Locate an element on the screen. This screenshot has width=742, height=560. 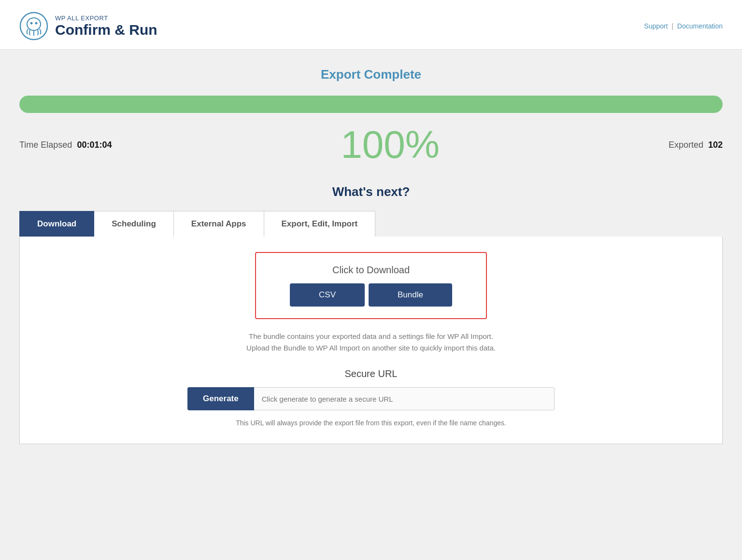
percent-display: 100% is located at coordinates (390, 145).